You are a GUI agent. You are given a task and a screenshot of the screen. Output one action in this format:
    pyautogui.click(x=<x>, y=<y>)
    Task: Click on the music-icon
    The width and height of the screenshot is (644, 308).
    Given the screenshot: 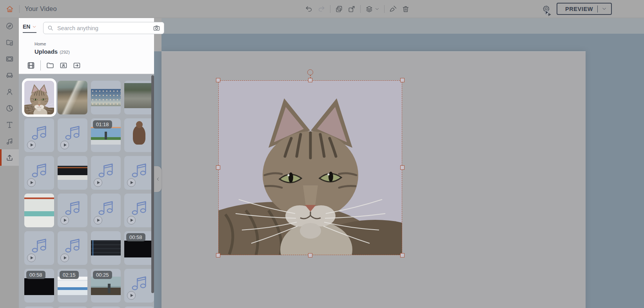 What is the action you would take?
    pyautogui.click(x=9, y=141)
    